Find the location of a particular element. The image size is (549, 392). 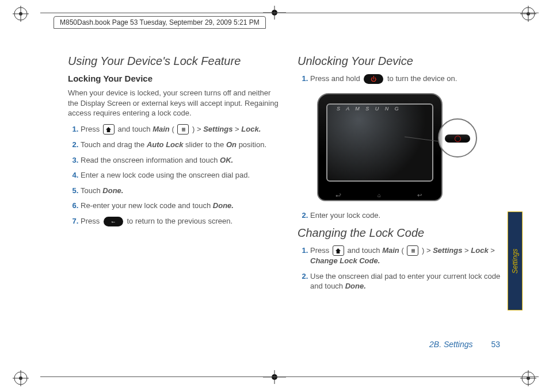

text: Touch is located at coordinates (92, 191).